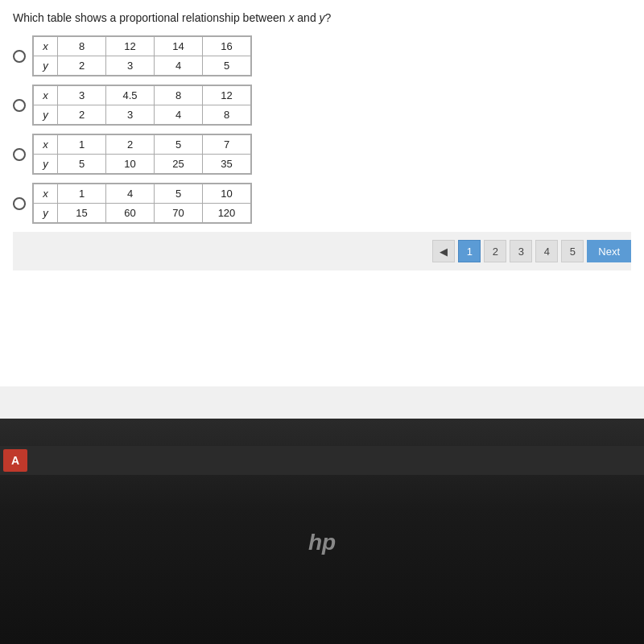 The width and height of the screenshot is (644, 644). What do you see at coordinates (130, 115) in the screenshot?
I see `table-b-y2: 3` at bounding box center [130, 115].